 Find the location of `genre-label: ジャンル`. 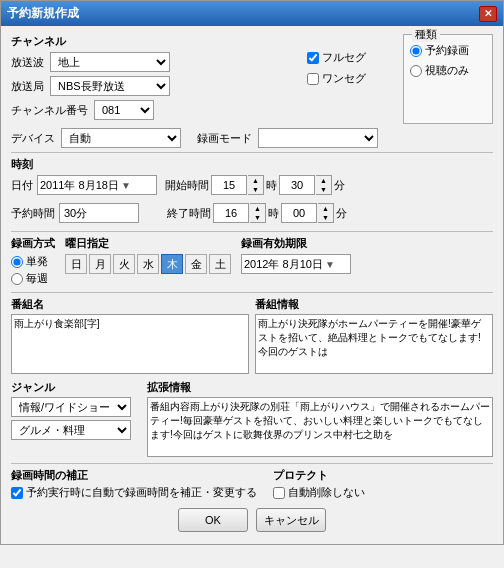

genre-label: ジャンル is located at coordinates (76, 388).